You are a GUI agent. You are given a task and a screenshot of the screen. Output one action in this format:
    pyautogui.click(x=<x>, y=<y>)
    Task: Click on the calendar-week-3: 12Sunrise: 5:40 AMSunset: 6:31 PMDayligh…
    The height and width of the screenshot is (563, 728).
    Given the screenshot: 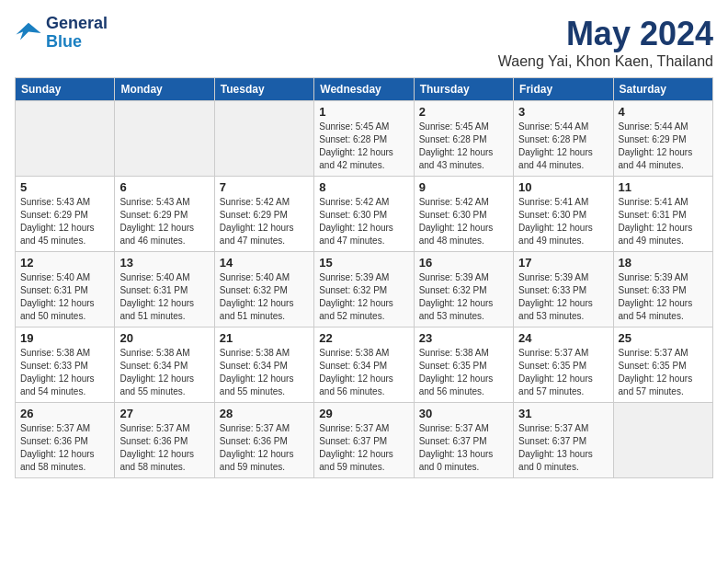 What is the action you would take?
    pyautogui.click(x=364, y=290)
    